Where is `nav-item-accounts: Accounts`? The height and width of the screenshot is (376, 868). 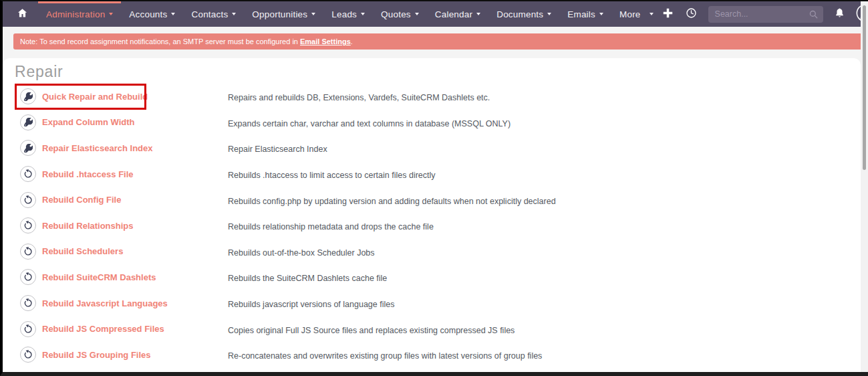
nav-item-accounts: Accounts is located at coordinates (152, 14).